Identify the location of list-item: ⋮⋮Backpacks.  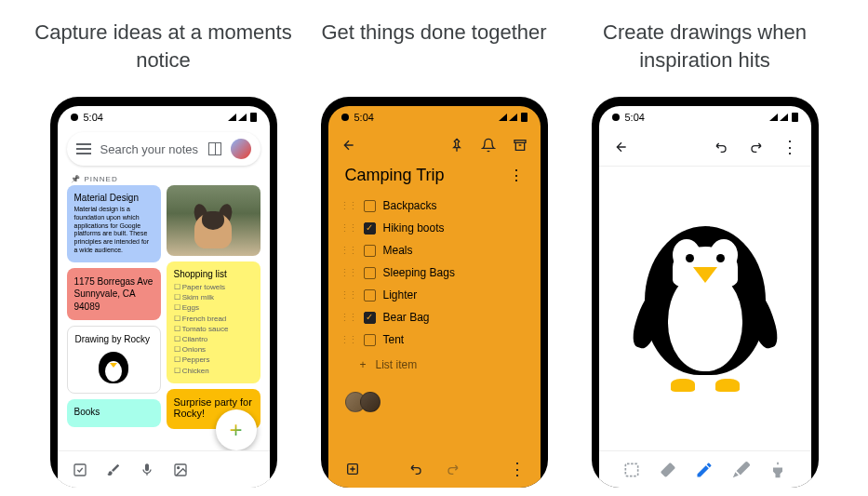
(434, 206).